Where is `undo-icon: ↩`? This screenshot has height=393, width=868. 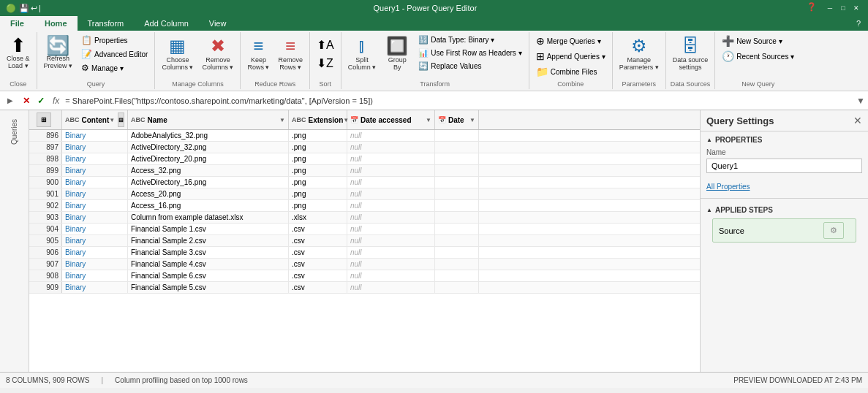
undo-icon: ↩ is located at coordinates (34, 9).